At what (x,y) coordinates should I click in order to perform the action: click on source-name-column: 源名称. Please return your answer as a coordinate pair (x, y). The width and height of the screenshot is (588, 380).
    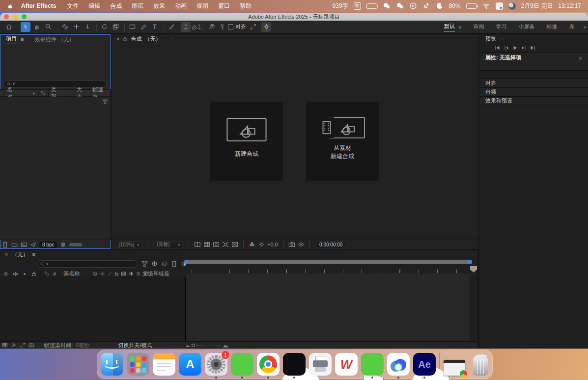
    Looking at the image, I should click on (72, 274).